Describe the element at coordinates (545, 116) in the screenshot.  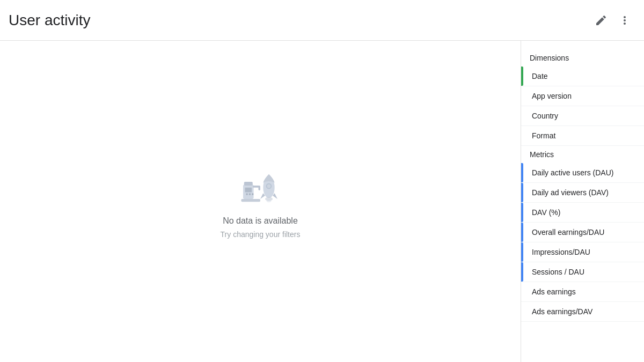
I see `country-label: Country` at that location.